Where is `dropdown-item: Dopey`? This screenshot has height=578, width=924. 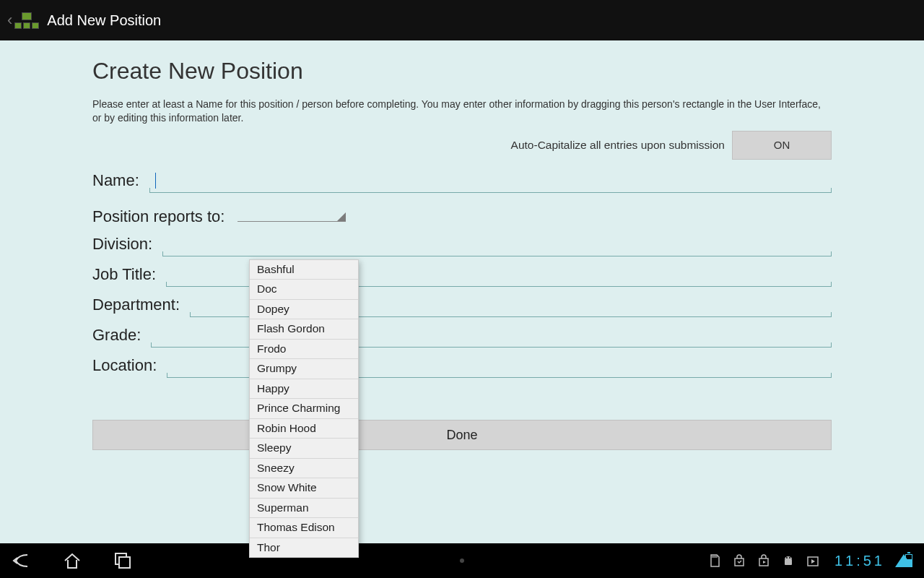
dropdown-item: Dopey is located at coordinates (304, 309).